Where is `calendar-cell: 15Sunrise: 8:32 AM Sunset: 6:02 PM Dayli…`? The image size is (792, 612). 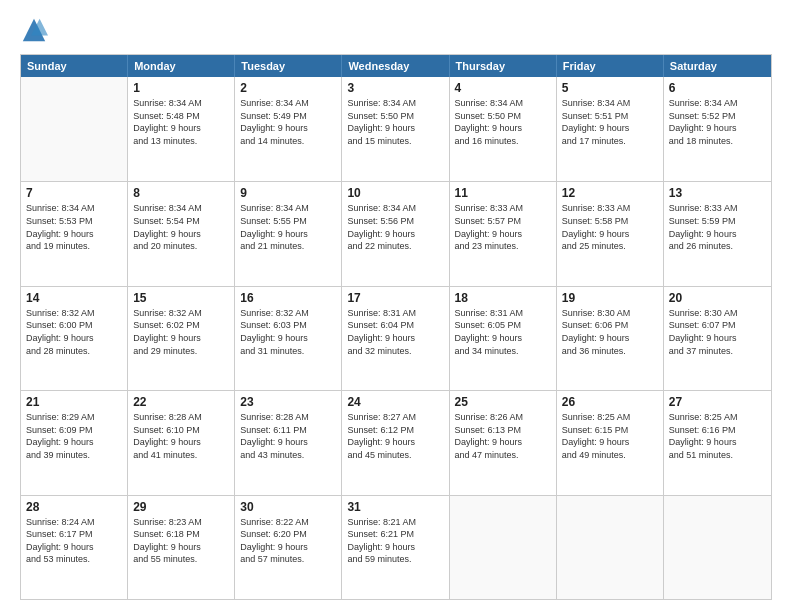
calendar-cell: 15Sunrise: 8:32 AM Sunset: 6:02 PM Dayli… is located at coordinates (182, 338).